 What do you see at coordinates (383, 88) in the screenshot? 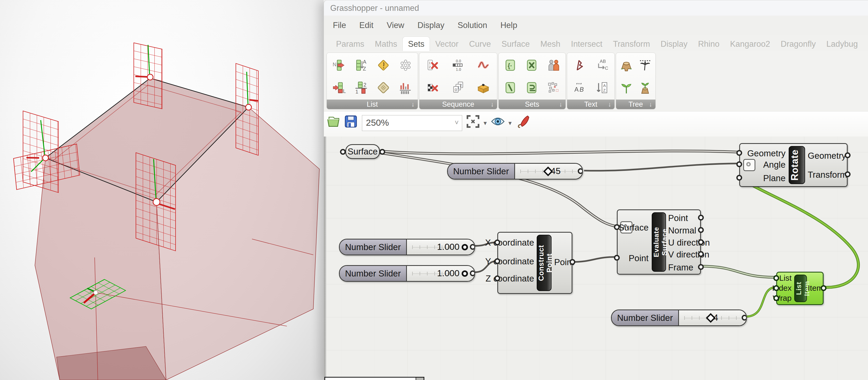
I see `sift-pattern-icon` at bounding box center [383, 88].